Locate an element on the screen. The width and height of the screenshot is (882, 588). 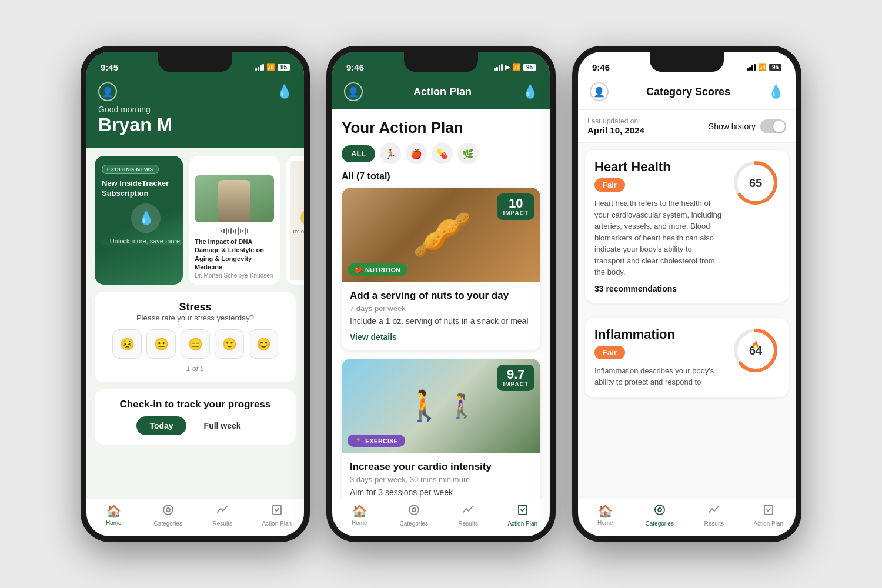
nav-results-3: Results is located at coordinates (714, 515).